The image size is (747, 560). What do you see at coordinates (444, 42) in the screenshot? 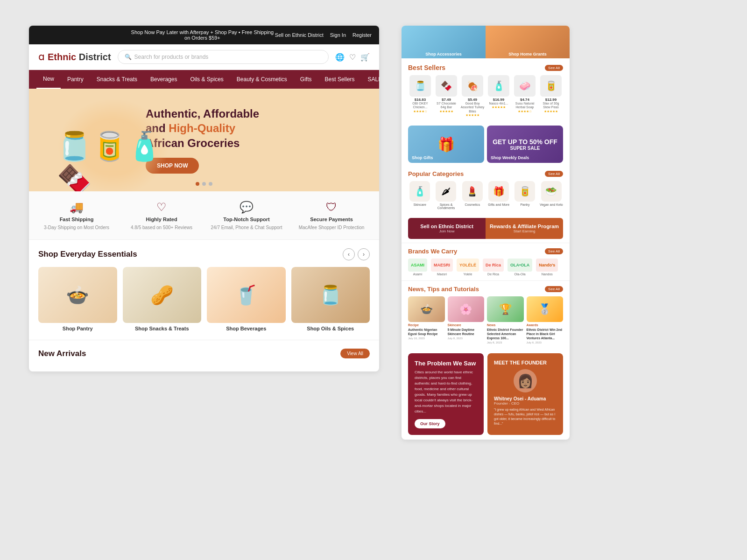
I see `accessories-banner: Shop Accessories` at bounding box center [444, 42].